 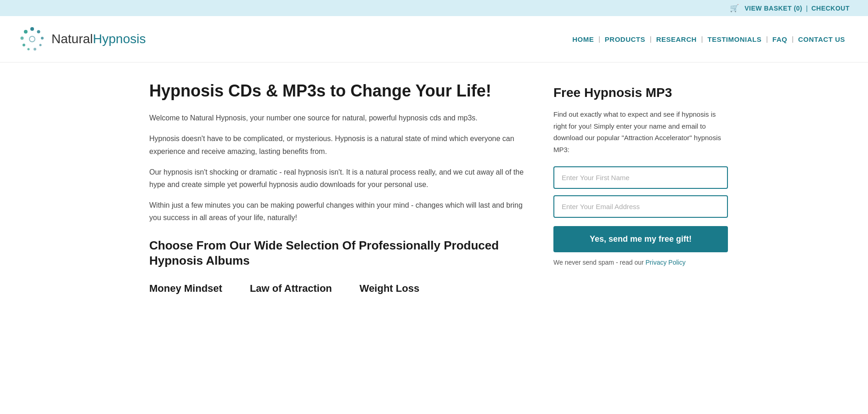 I want to click on logo-text: NaturalHypnosis, so click(x=98, y=39).